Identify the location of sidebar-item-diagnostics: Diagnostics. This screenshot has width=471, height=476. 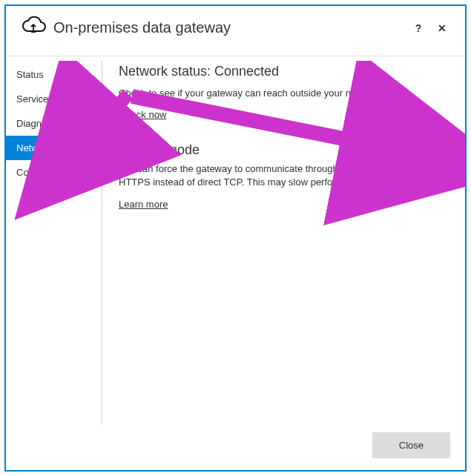
(53, 123).